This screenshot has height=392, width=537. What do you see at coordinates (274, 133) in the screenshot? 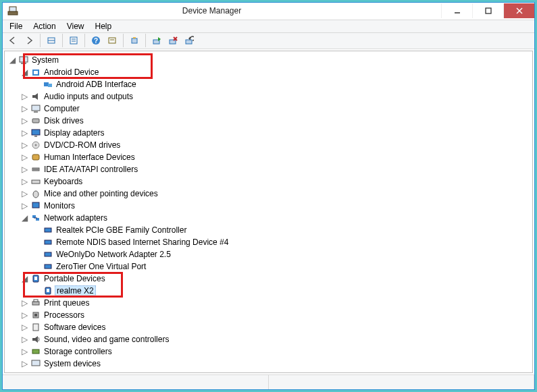
I see `tree-node-display: ▷Display adapters` at bounding box center [274, 133].